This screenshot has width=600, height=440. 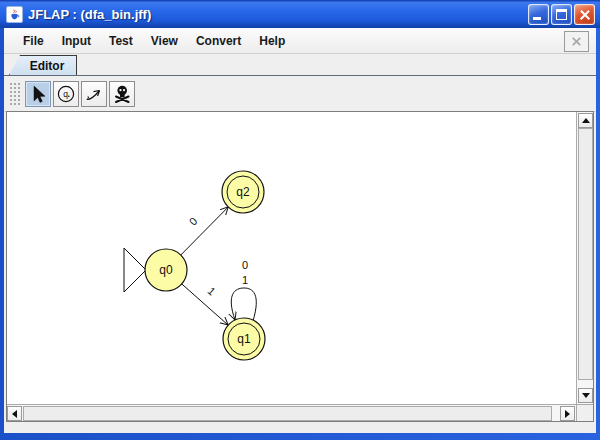 I want to click on scroll-right-button, so click(x=568, y=414).